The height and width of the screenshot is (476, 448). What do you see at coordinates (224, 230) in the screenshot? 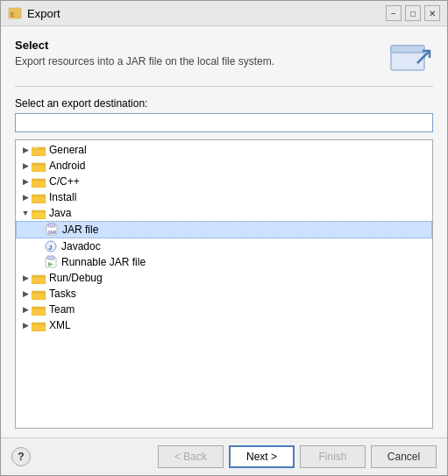
I see `tree-item-jar-file: JAR JAR file` at bounding box center [224, 230].